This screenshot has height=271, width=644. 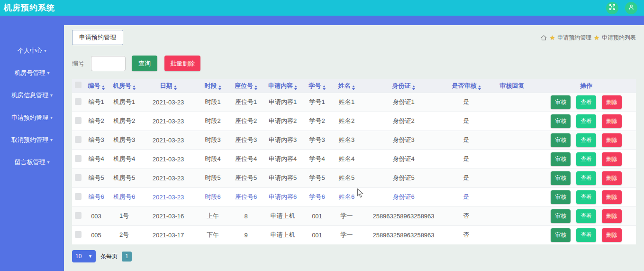 What do you see at coordinates (282, 159) in the screenshot?
I see `cell-request-content: 申请内容4` at bounding box center [282, 159].